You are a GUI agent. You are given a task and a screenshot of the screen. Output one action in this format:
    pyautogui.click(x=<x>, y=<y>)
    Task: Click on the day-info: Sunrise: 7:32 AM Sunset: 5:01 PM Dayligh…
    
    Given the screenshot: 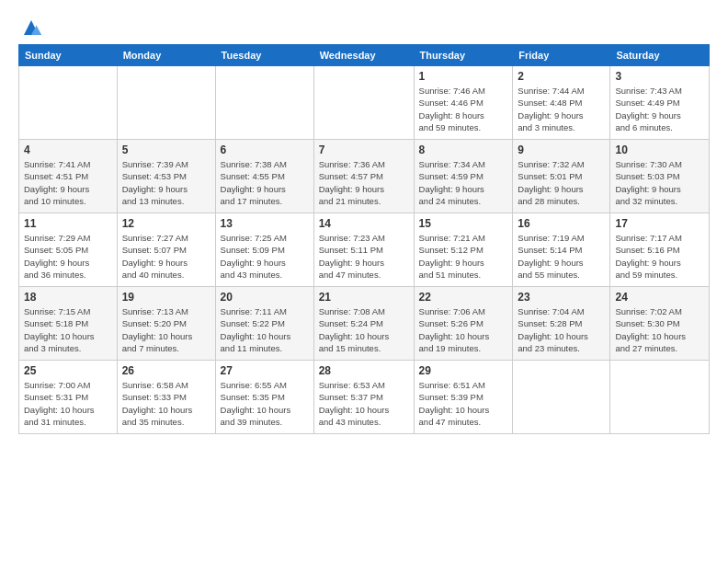 What is the action you would take?
    pyautogui.click(x=561, y=182)
    